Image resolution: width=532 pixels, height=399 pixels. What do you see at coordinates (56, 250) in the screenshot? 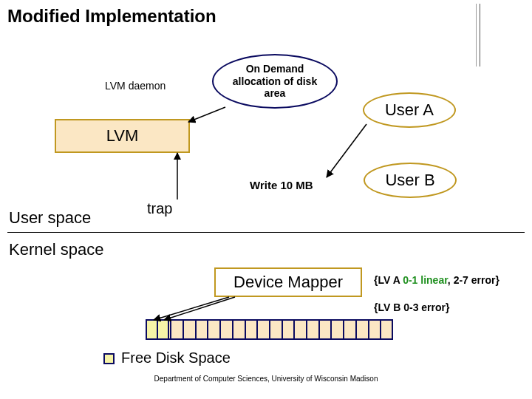
I see `kernelspace-label: Kernel space` at bounding box center [56, 250].